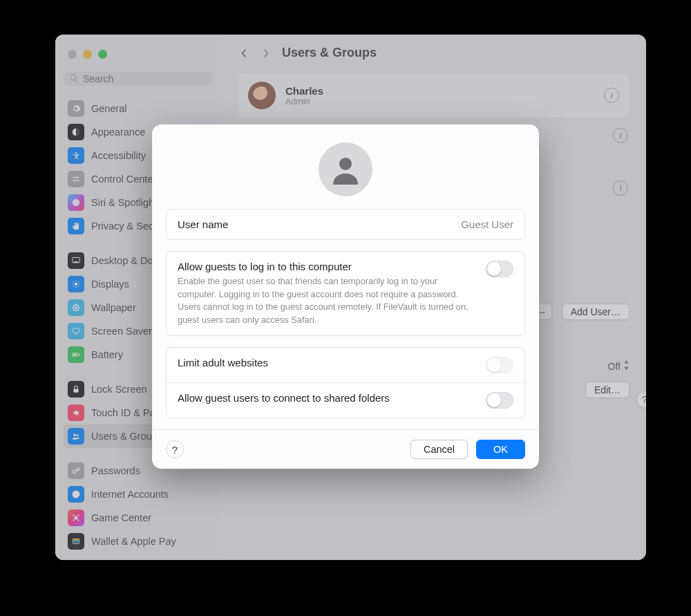  Describe the element at coordinates (500, 365) in the screenshot. I see `limit-adult-toggle` at that location.